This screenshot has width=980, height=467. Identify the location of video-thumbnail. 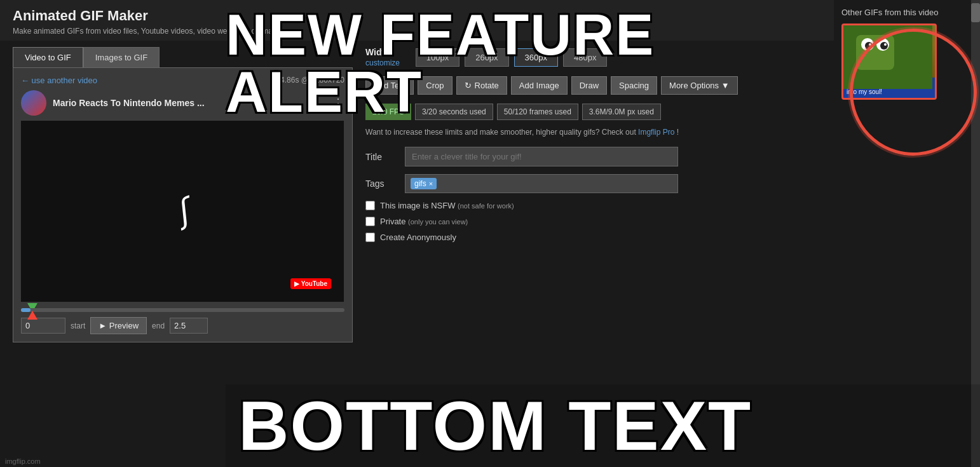
(34, 103).